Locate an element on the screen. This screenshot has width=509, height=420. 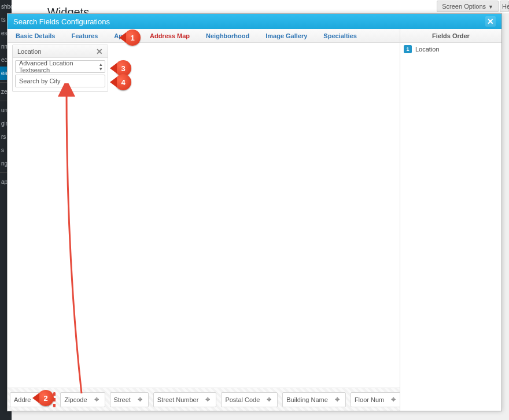
help-button: He is located at coordinates (504, 6).